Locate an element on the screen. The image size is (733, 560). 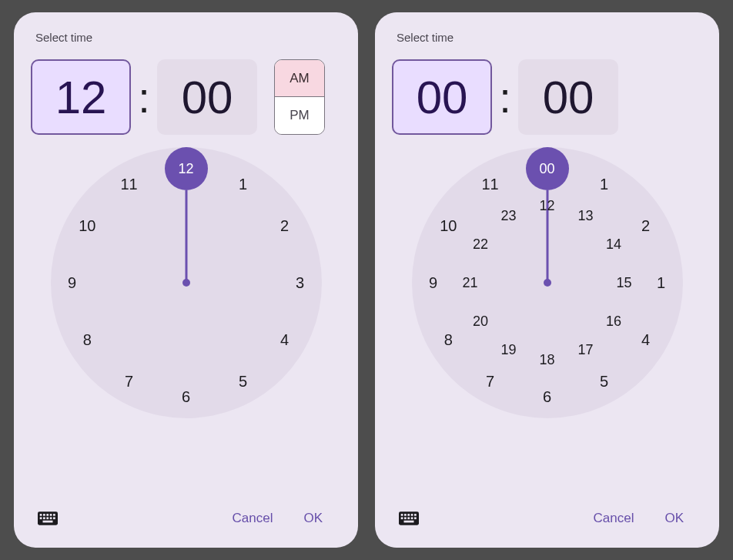
pm-option: PM is located at coordinates (300, 116).